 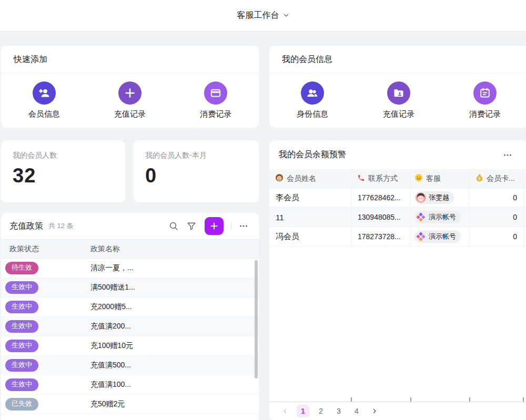 I want to click on filter-icon, so click(x=191, y=226).